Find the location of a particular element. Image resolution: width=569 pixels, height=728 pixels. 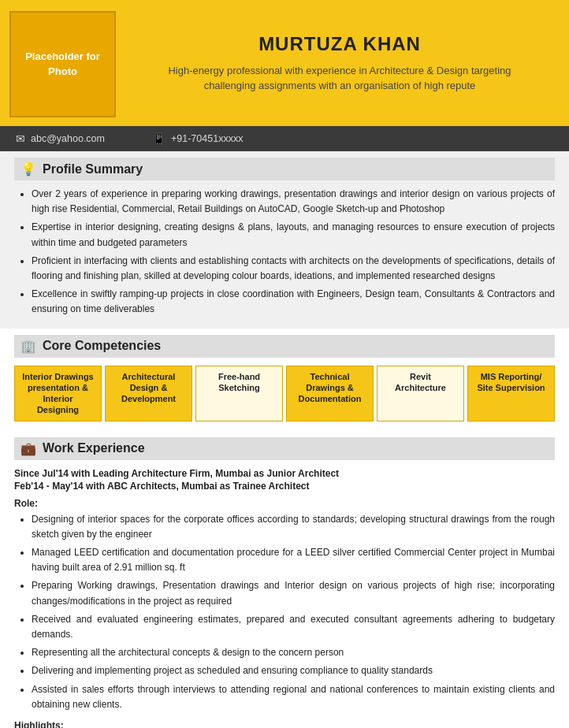

list-item: Managed LEED certification and documenta… is located at coordinates (293, 560).